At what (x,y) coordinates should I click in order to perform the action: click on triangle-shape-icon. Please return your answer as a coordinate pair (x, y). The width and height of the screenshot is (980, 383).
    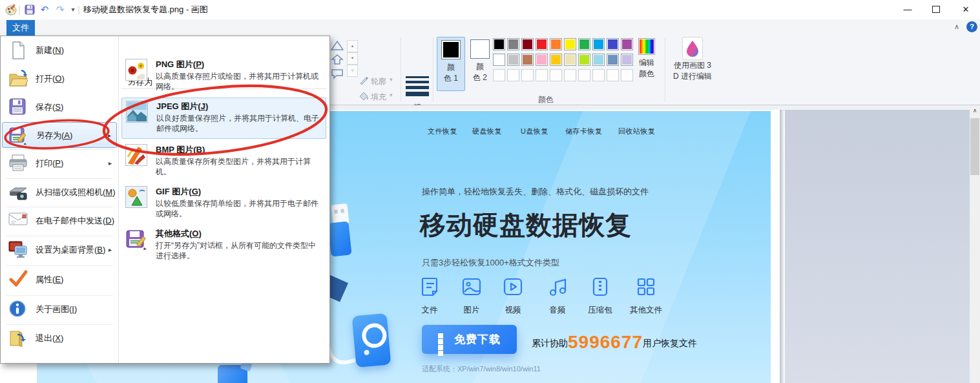
    Looking at the image, I should click on (338, 47).